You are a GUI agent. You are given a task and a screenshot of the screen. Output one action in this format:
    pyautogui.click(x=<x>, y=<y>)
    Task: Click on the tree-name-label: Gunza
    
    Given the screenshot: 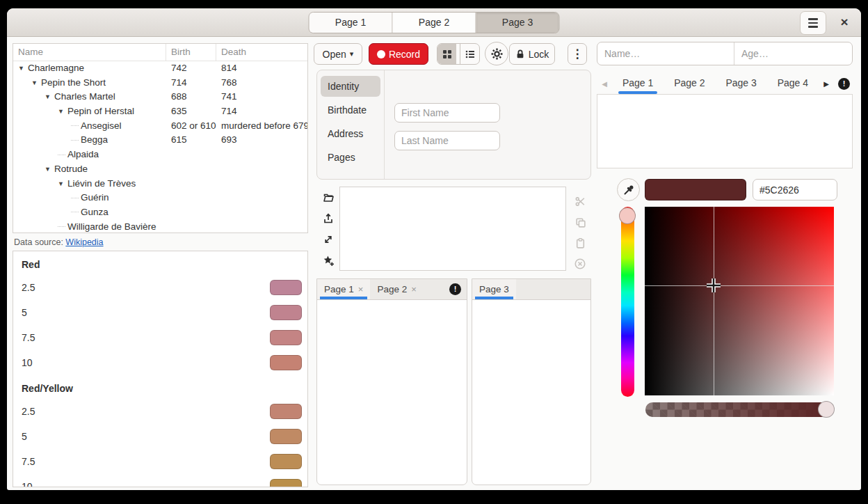 What is the action you would take?
    pyautogui.click(x=95, y=212)
    